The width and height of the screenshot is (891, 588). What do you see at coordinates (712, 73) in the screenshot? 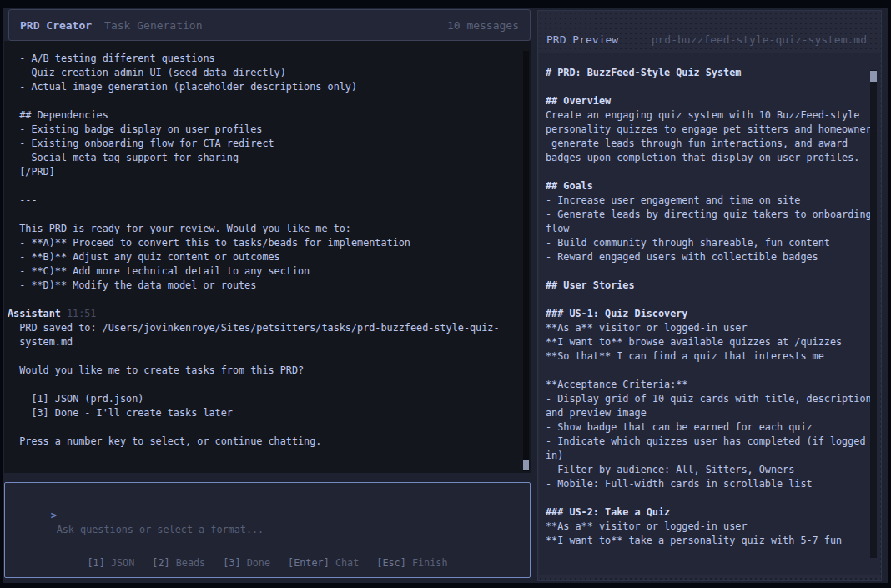
I see `preview-line: # PRD: BuzzFeed-Style Quiz System` at bounding box center [712, 73].